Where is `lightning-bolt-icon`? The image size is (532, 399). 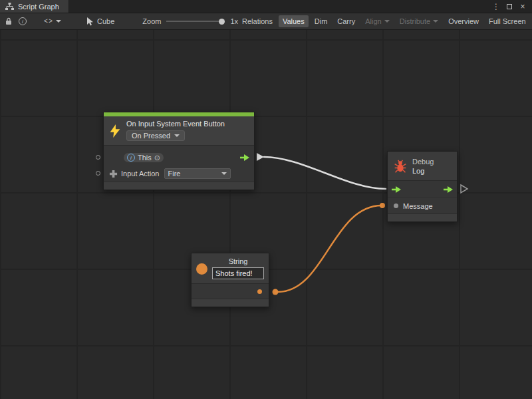
lightning-bolt-icon is located at coordinates (115, 131).